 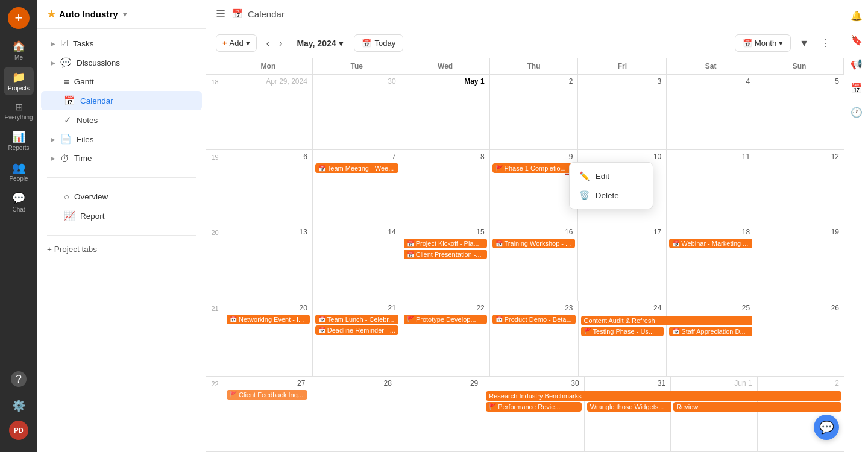 What do you see at coordinates (627, 396) in the screenshot?
I see `event-research-cont` at bounding box center [627, 396].